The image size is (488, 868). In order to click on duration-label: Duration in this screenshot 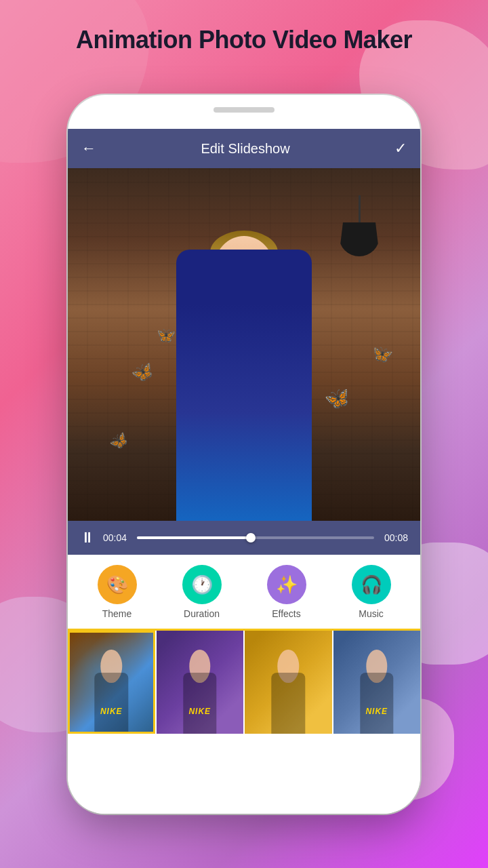, I will do `click(202, 614)`.